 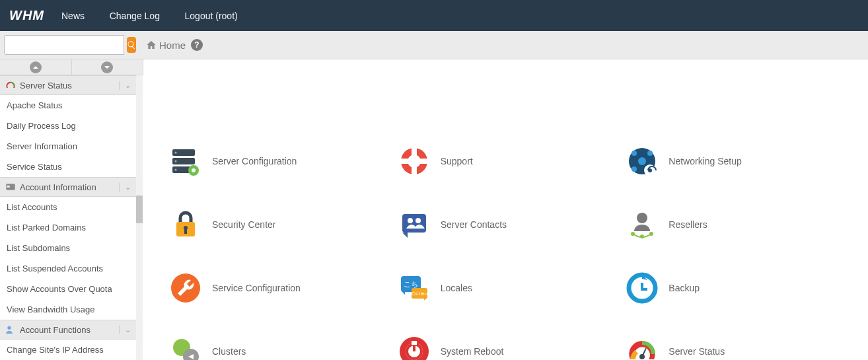 I want to click on tile-server-configuration: Server Configuration, so click(x=277, y=161).